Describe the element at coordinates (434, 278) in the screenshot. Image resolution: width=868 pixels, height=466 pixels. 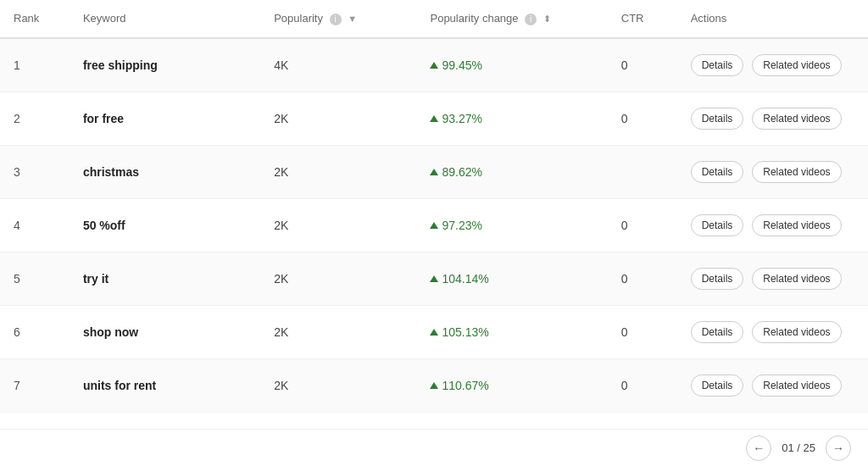
I see `table-row: 5 try it 2K 104.14% 0 Details Related vi…` at that location.